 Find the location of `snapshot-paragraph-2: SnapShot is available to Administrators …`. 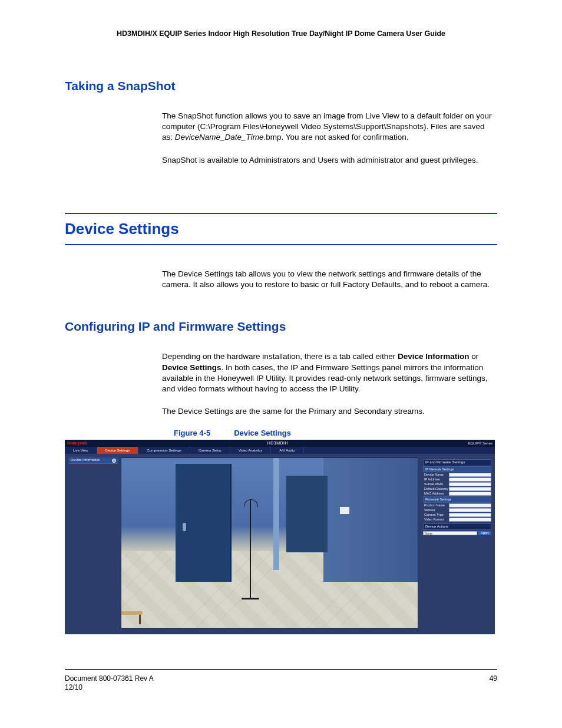

snapshot-paragraph-2: SnapShot is available to Administrators … is located at coordinates (330, 160).